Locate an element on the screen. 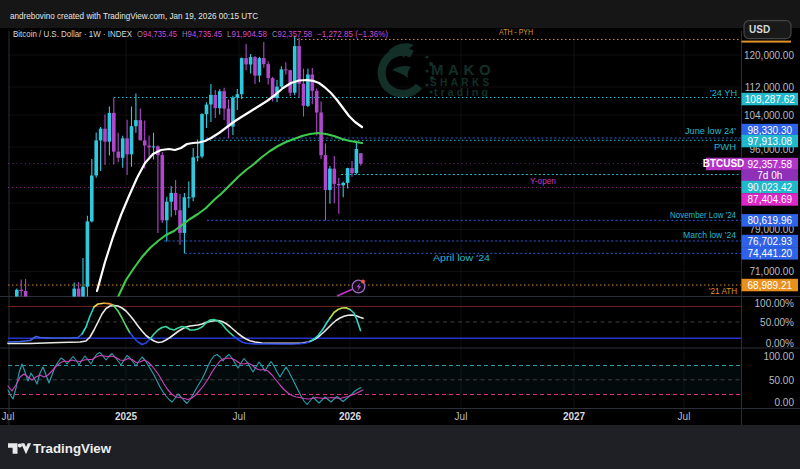  svg-text: Y-open is located at coordinates (543, 181).